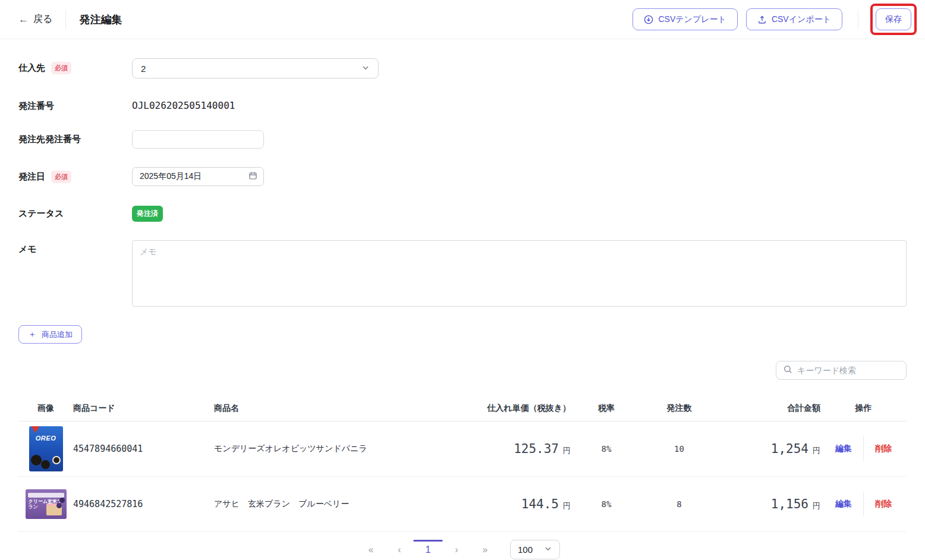 This screenshot has height=560, width=925. Describe the element at coordinates (540, 504) in the screenshot. I see `unit-price-value: 144.5` at that location.